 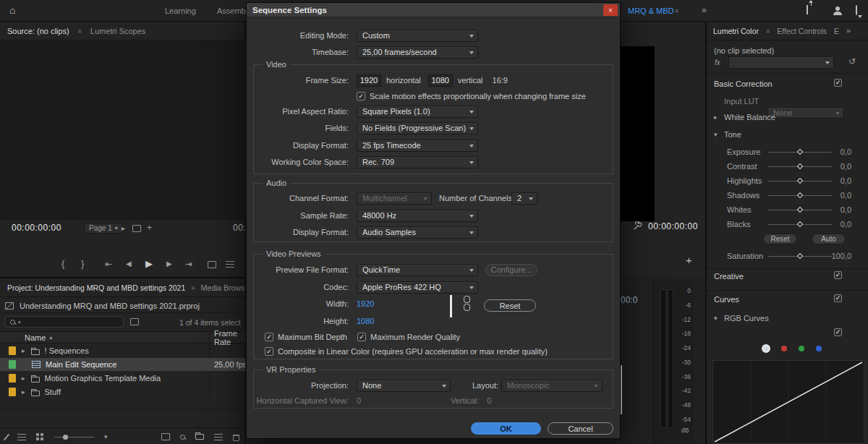 What do you see at coordinates (200, 437) in the screenshot?
I see `new-bin-icon` at bounding box center [200, 437].